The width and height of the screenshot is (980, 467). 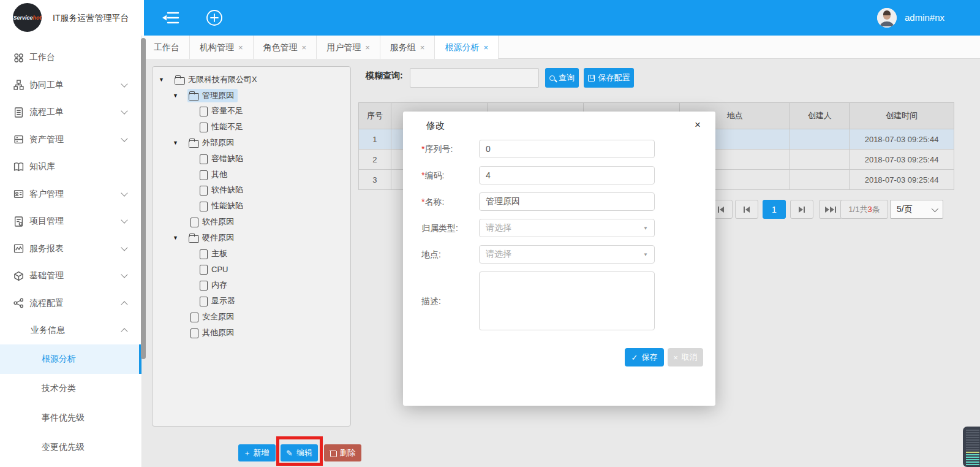 I want to click on location-select: 请选择 ▼, so click(x=567, y=254).